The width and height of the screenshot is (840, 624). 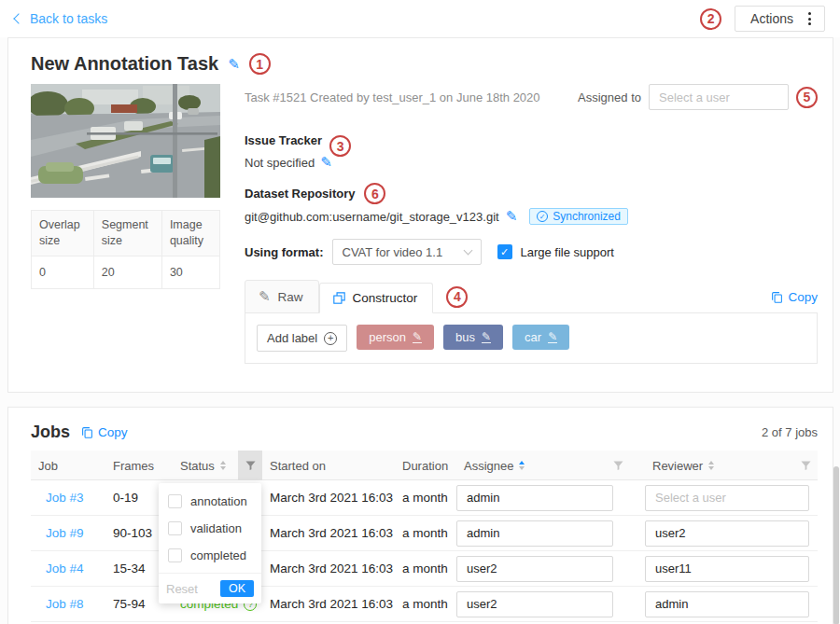 I want to click on job-row-9: Job #9 90-103 March 3rd 2021 16:03 a mon…, so click(x=424, y=534).